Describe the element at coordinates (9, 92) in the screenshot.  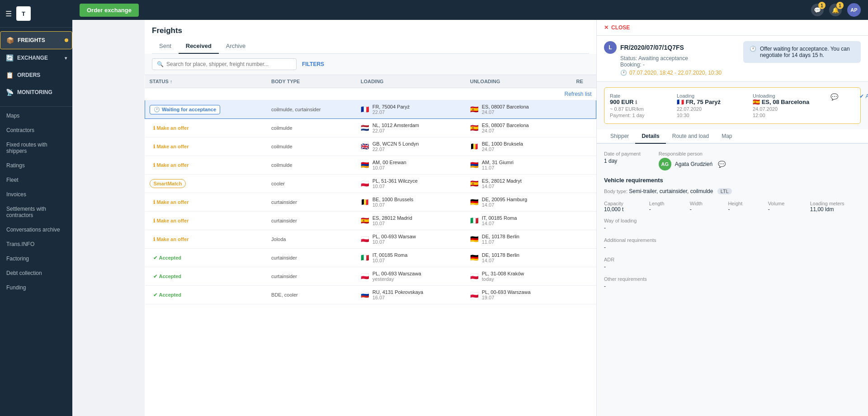
I see `monitoring-icon: 📡` at that location.